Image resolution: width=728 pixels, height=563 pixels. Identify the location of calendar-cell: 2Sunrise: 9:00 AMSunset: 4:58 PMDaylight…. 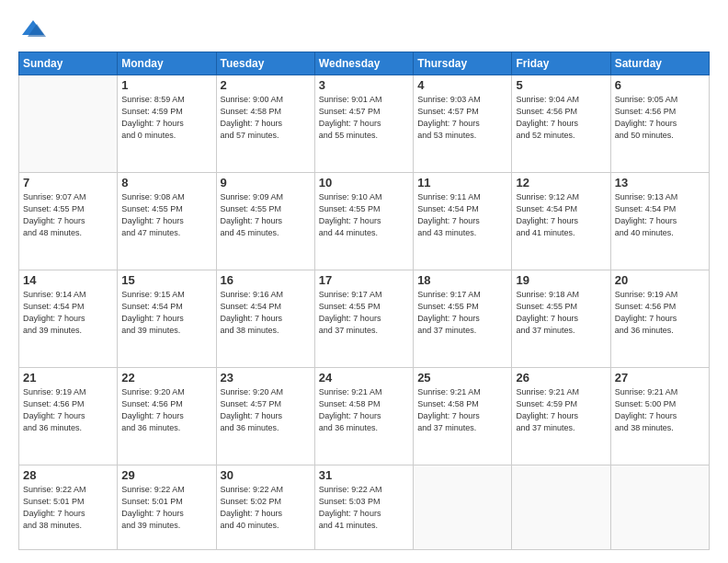
(265, 124).